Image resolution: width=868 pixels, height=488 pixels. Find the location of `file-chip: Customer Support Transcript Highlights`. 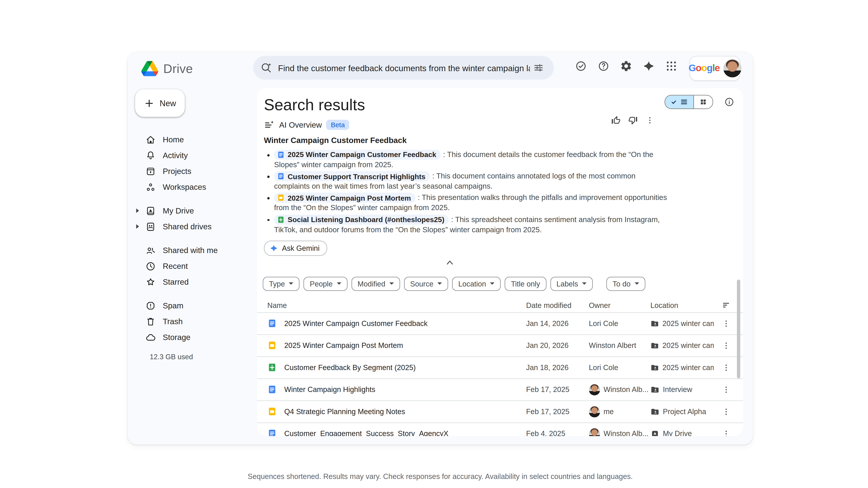

file-chip: Customer Support Transcript Highlights is located at coordinates (352, 176).